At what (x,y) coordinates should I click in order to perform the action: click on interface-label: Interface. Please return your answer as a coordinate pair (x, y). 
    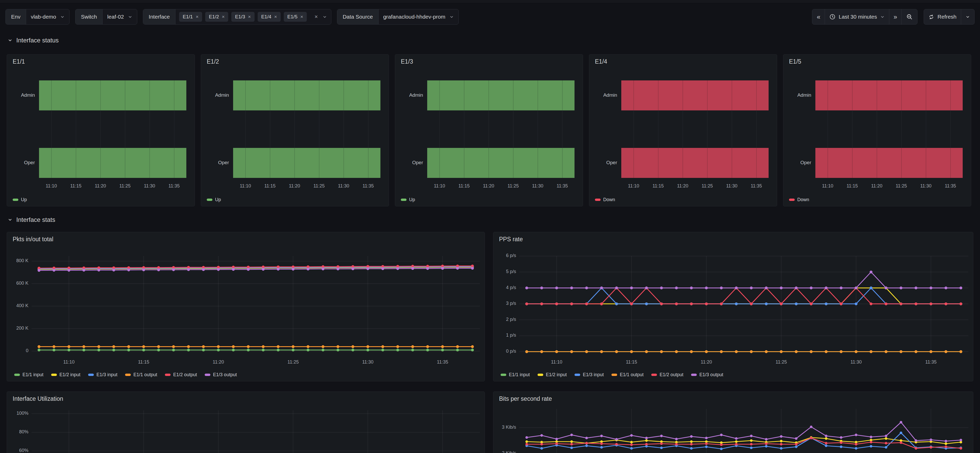
    Looking at the image, I should click on (159, 17).